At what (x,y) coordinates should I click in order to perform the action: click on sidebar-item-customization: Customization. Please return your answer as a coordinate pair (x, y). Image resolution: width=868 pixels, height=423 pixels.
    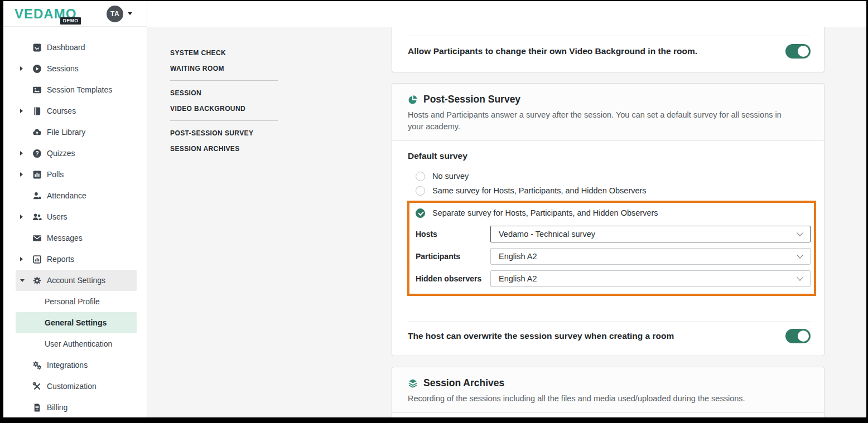
    Looking at the image, I should click on (76, 386).